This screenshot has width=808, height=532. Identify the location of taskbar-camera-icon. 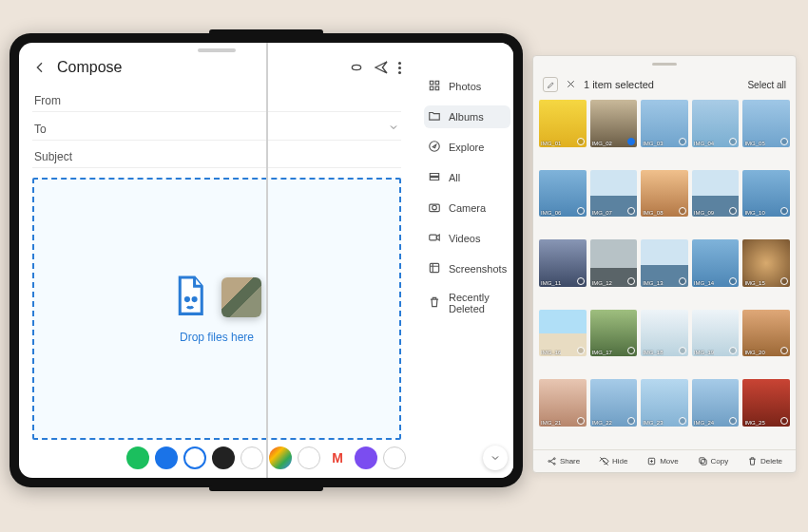
(309, 458).